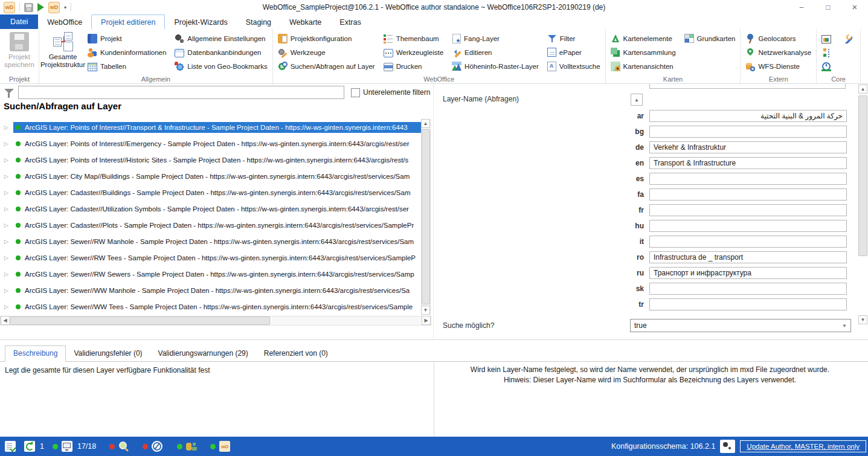 The image size is (868, 456). Describe the element at coordinates (41, 7) in the screenshot. I see `run-preview-icon` at that location.